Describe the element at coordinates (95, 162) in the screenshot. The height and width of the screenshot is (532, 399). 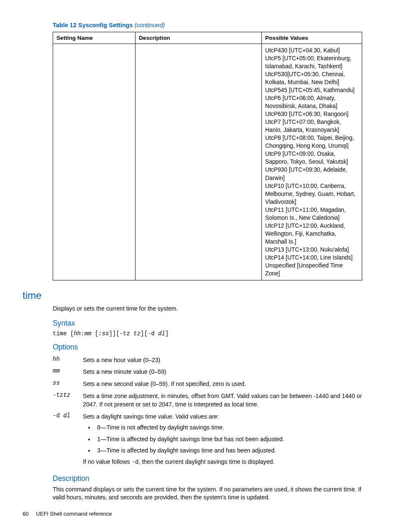
I see `cell-setting-name` at that location.